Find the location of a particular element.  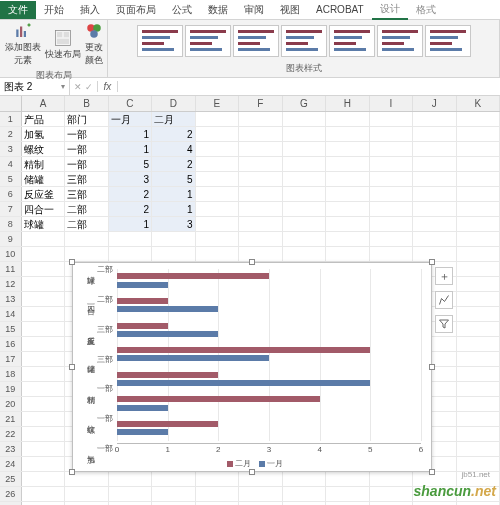

cell: 5 is located at coordinates (174, 179).